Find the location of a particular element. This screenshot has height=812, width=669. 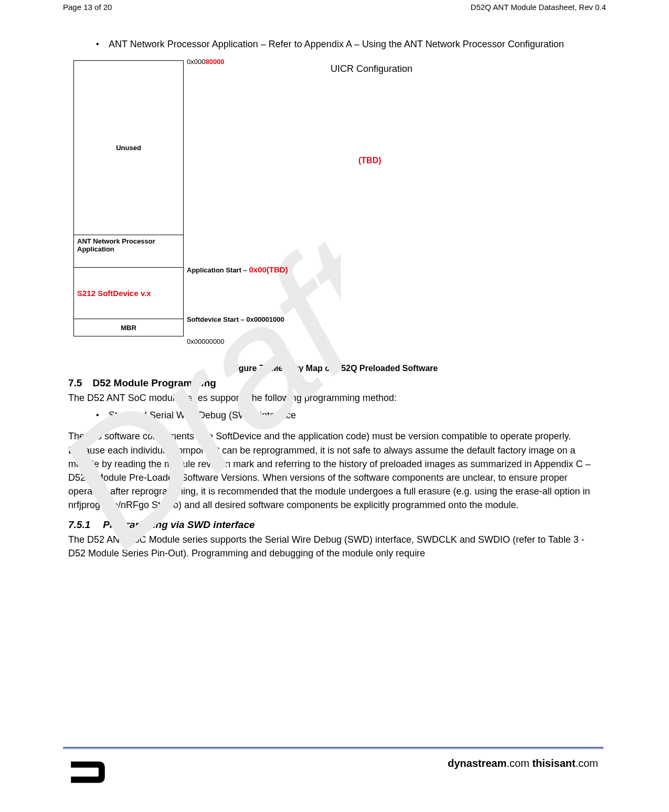

addr-top-red: 80000 is located at coordinates (215, 62).